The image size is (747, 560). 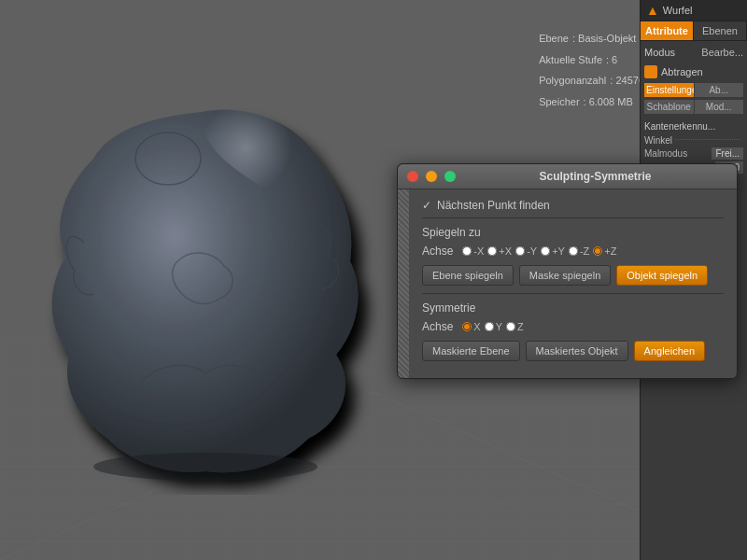 I want to click on dialog-close-button, so click(x=413, y=176).